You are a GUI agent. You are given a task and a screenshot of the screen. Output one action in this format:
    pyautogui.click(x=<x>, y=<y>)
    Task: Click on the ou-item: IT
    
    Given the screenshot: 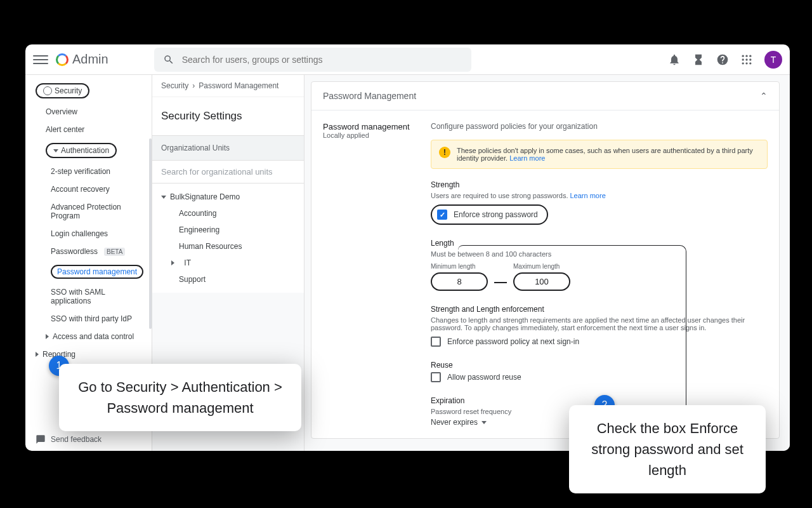 What is the action you would take?
    pyautogui.click(x=228, y=263)
    